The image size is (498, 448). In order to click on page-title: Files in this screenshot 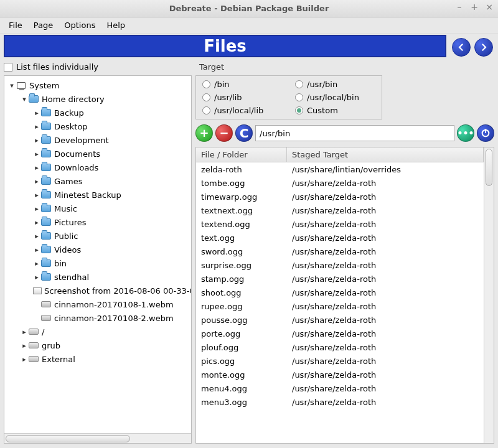, I will do `click(225, 46)`.